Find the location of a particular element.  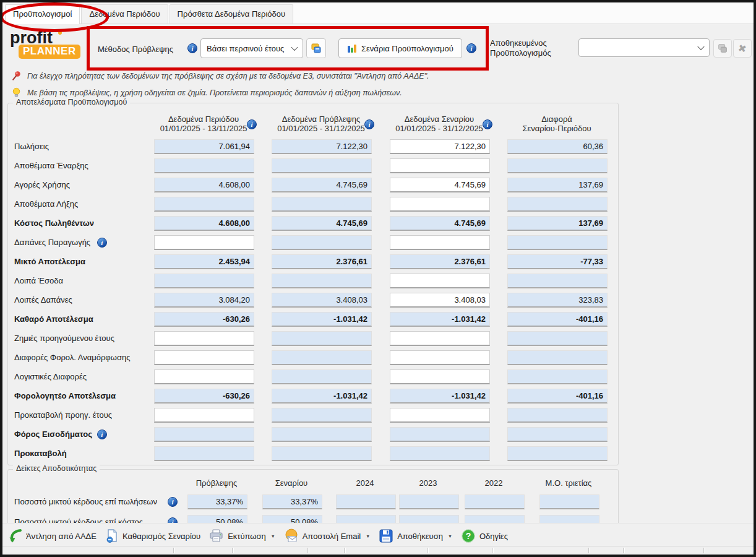

tab-bar: Προϋπολογισμοί Δεδομένα Περιόδου Πρόσθετ… is located at coordinates (378, 14).